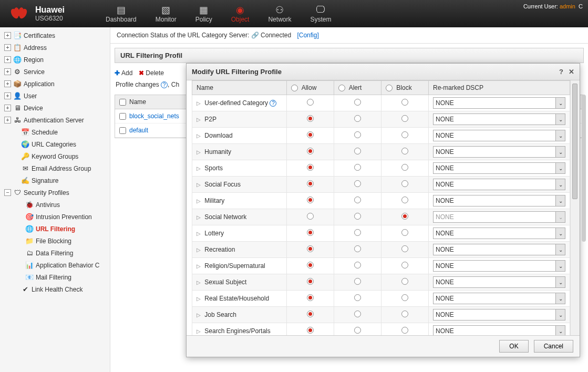 Image resolution: width=588 pixels, height=372 pixels. Describe the element at coordinates (55, 60) in the screenshot. I see `sidebar-item: +🌐Region` at that location.